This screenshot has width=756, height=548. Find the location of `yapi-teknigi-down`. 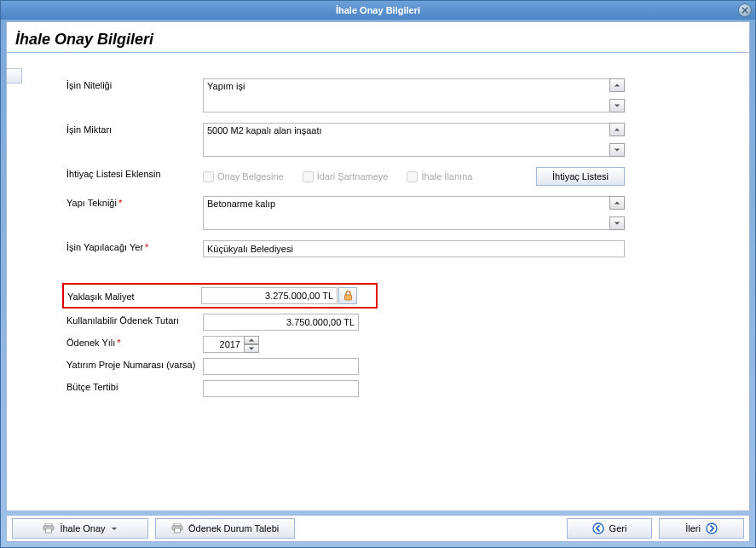

yapi-teknigi-down is located at coordinates (617, 223).